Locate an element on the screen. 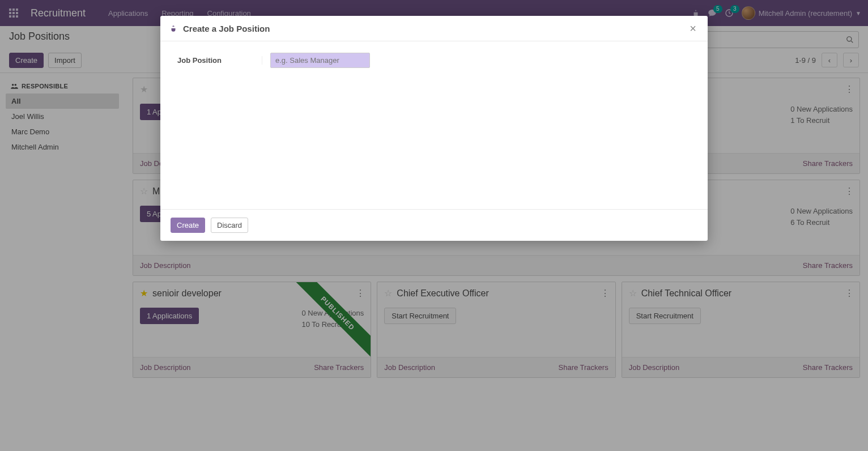 This screenshot has height=451, width=868. bug-icon is located at coordinates (173, 28).